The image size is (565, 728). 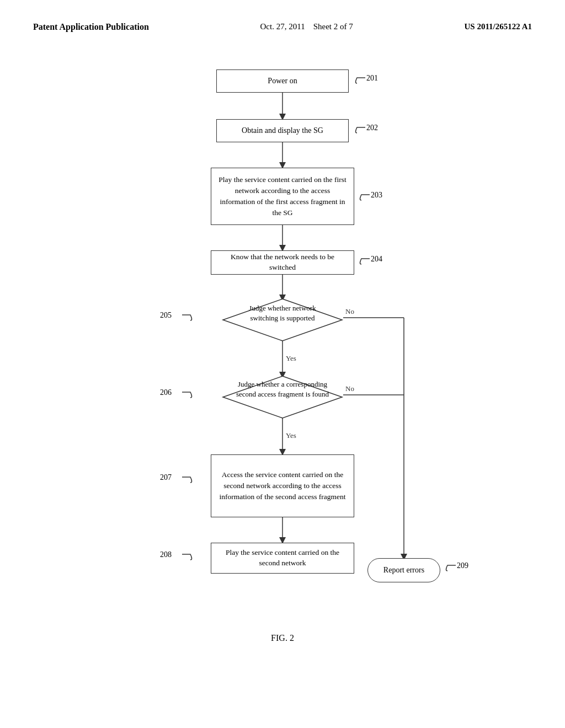 I want to click on label-201: 201, so click(x=370, y=84).